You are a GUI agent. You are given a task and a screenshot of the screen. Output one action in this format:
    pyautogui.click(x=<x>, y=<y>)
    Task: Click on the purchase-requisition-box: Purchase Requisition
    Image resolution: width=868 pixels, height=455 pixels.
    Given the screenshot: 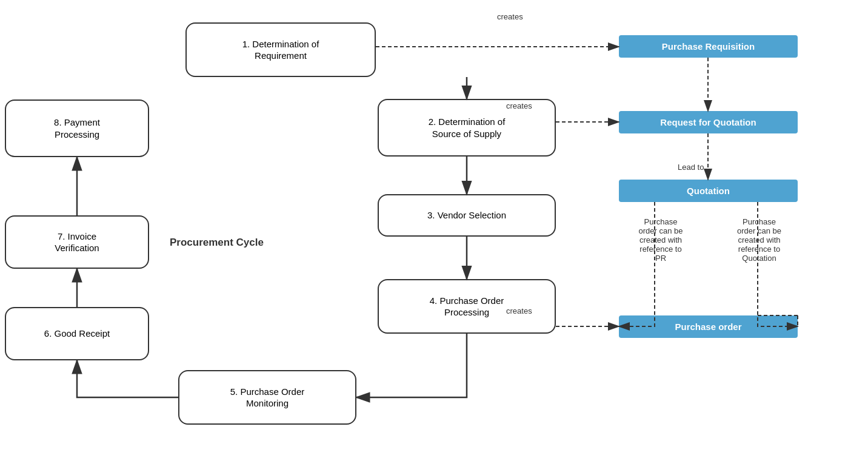 What is the action you would take?
    pyautogui.click(x=708, y=46)
    